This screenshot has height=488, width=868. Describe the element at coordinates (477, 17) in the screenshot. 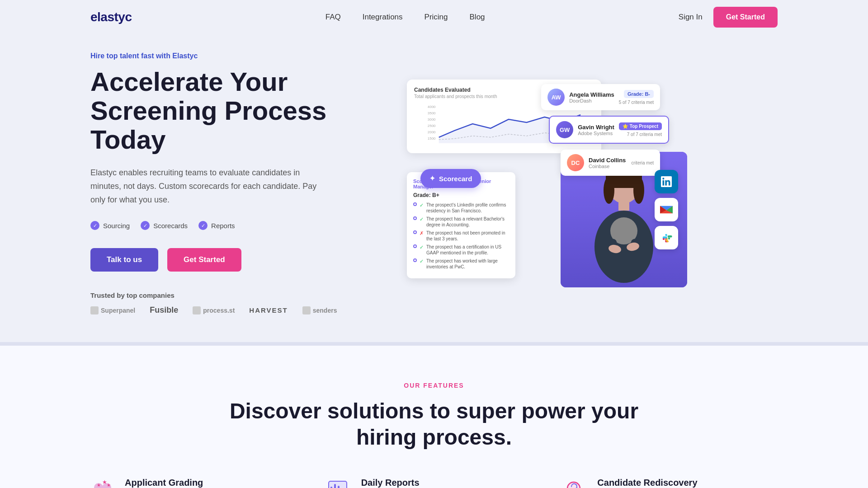

I see `nav-blog: Blog` at that location.